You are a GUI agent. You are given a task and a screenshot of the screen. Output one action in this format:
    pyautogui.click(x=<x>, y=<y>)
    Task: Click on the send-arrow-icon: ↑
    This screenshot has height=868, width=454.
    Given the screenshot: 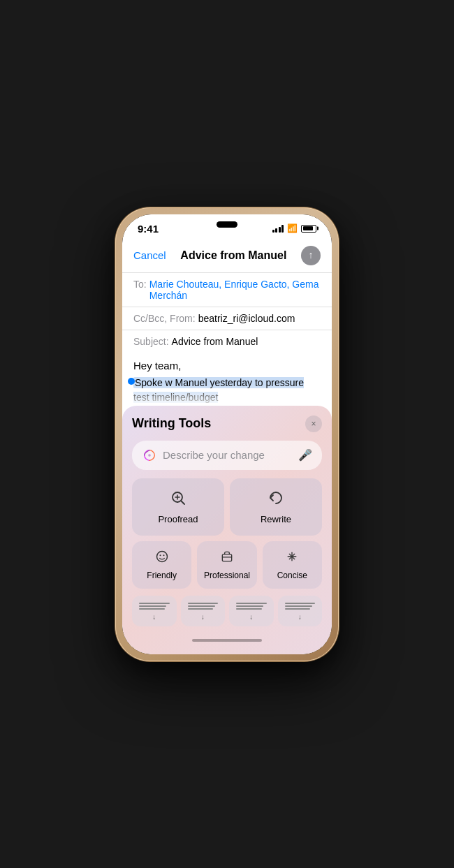 What is the action you would take?
    pyautogui.click(x=310, y=255)
    